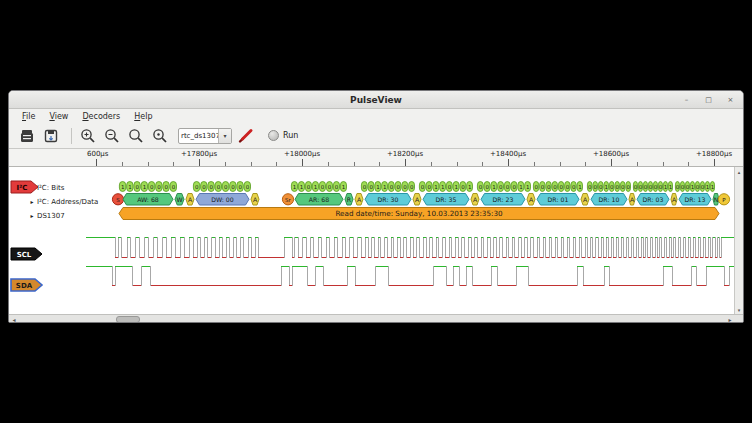 The width and height of the screenshot is (752, 423). What do you see at coordinates (376, 158) in the screenshot?
I see `timeline-ruler: 600µs+17800µs+18000µs+18200µs+18400µs+18…` at bounding box center [376, 158].